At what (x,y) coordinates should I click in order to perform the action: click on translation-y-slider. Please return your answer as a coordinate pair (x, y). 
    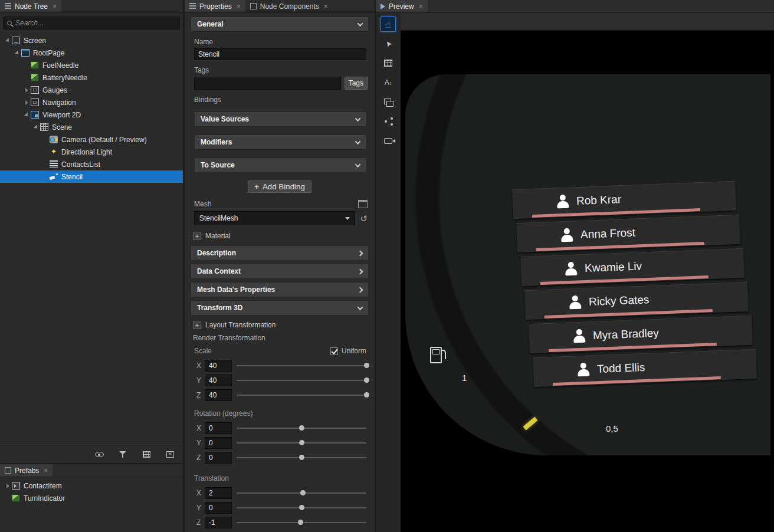
    Looking at the image, I should click on (301, 508).